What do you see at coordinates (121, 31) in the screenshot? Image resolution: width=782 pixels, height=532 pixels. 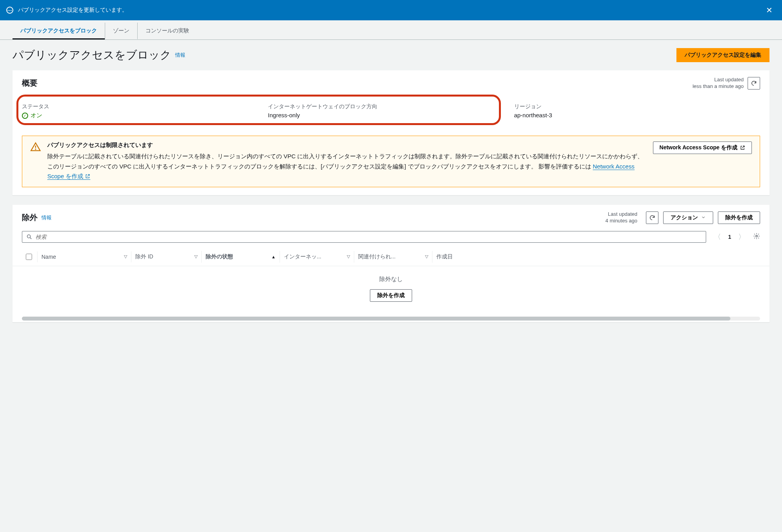 I see `tab-zones: ゾーン` at bounding box center [121, 31].